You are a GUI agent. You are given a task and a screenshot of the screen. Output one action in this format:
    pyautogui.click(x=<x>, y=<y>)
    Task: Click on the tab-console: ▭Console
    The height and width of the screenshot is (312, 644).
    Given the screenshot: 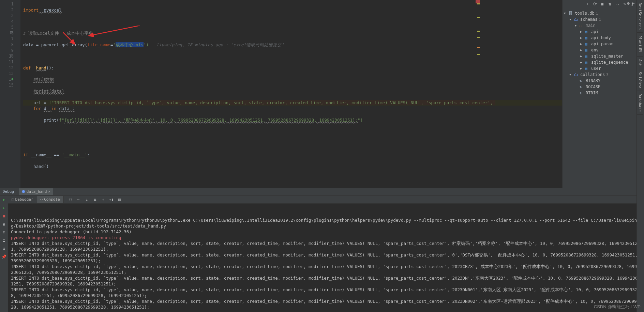 What is the action you would take?
    pyautogui.click(x=50, y=200)
    